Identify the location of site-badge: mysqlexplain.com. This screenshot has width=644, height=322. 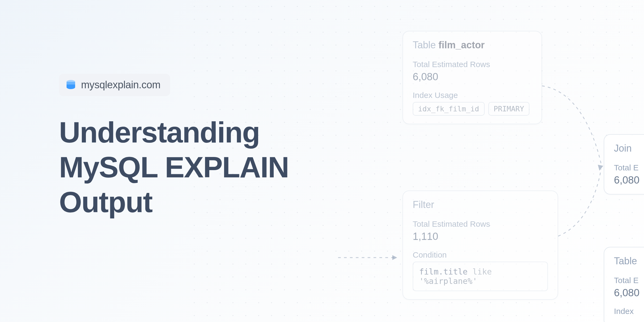
(115, 85).